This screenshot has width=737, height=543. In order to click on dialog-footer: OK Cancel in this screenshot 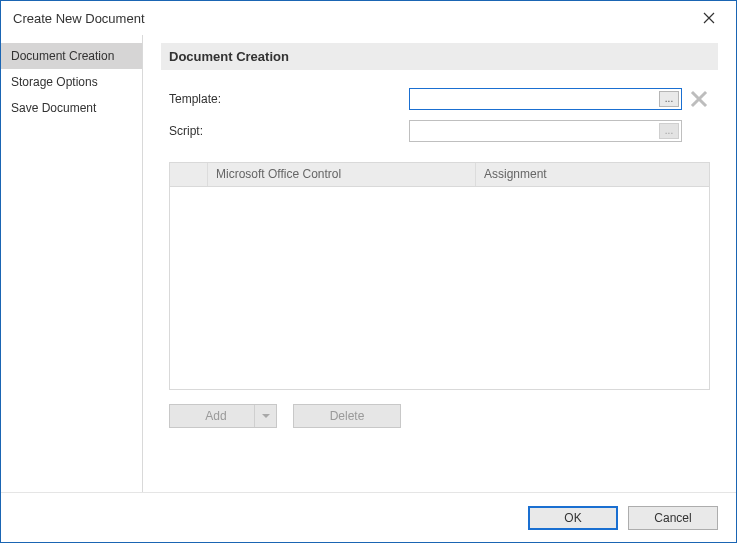, I will do `click(368, 517)`.